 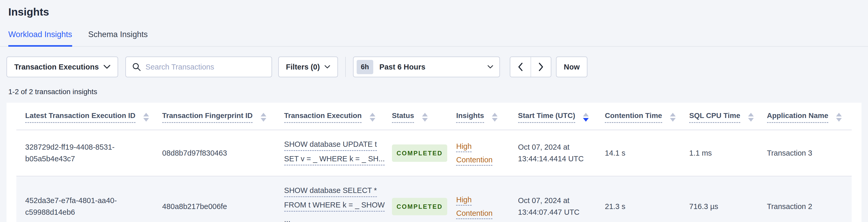 I want to click on statement-link: FROM t WHERE k = _ SHOW, so click(x=335, y=205).